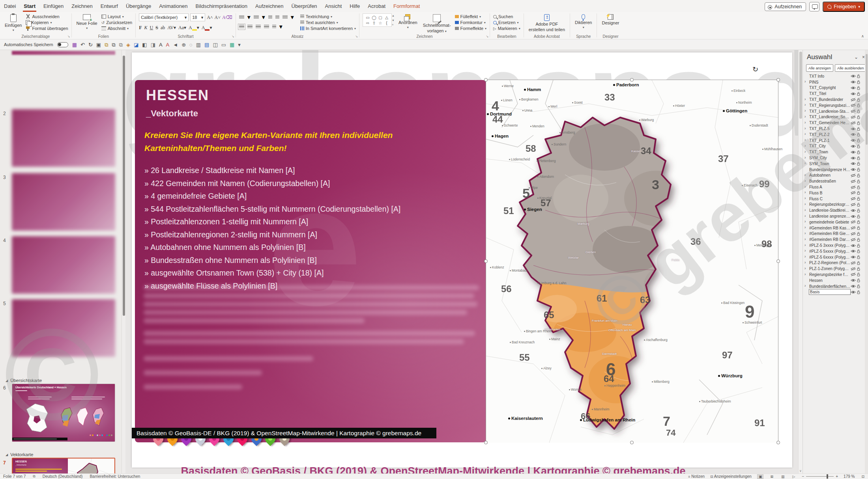 The image size is (868, 479). I want to click on fit-to-window-icon: ⊡, so click(863, 477).